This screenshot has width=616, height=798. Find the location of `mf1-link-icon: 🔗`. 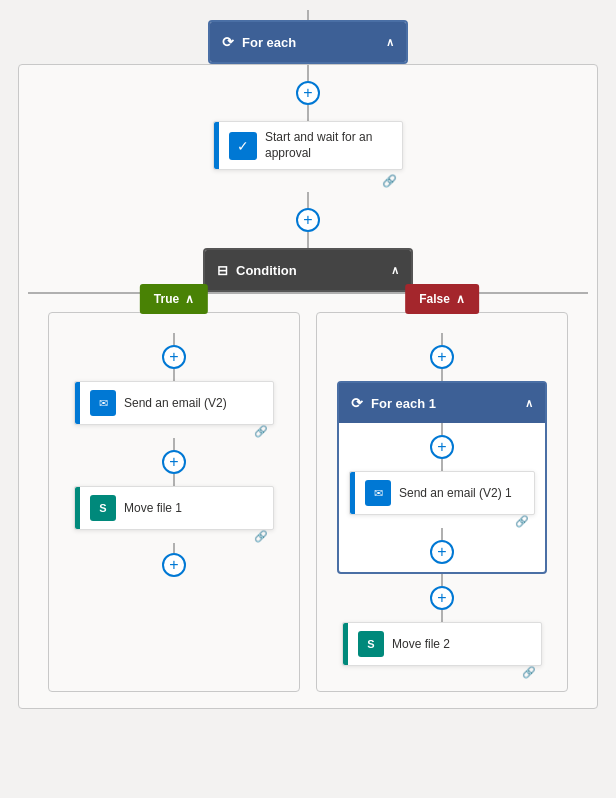

mf1-link-icon: 🔗 is located at coordinates (174, 536).